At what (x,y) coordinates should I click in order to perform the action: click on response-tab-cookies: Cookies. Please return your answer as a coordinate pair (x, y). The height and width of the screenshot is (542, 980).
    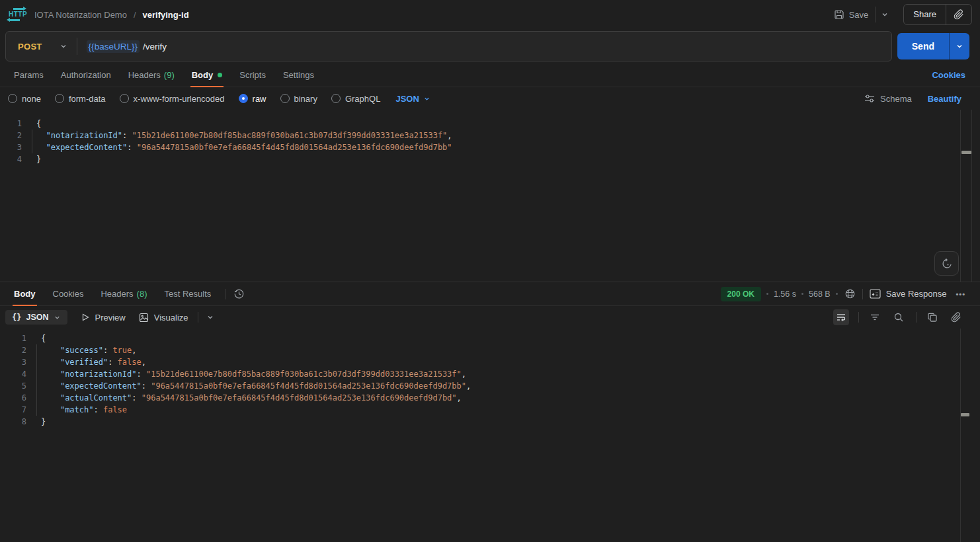
    Looking at the image, I should click on (69, 294).